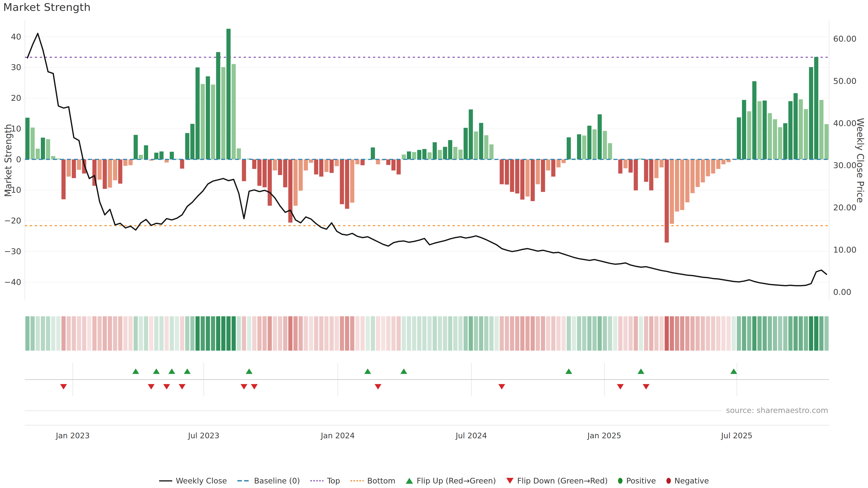 This screenshot has width=868, height=488. What do you see at coordinates (381, 481) in the screenshot?
I see `legend-label: Bottom` at bounding box center [381, 481].